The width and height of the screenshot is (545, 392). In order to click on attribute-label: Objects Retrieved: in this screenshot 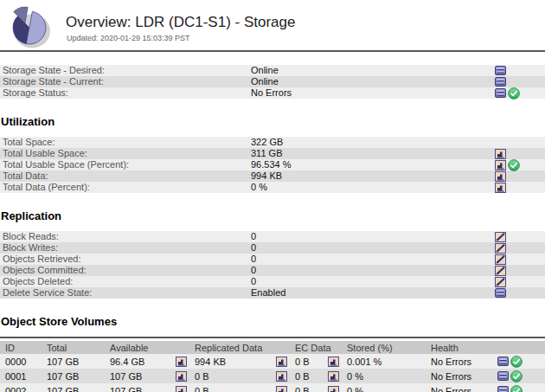, I will do `click(125, 260)`.